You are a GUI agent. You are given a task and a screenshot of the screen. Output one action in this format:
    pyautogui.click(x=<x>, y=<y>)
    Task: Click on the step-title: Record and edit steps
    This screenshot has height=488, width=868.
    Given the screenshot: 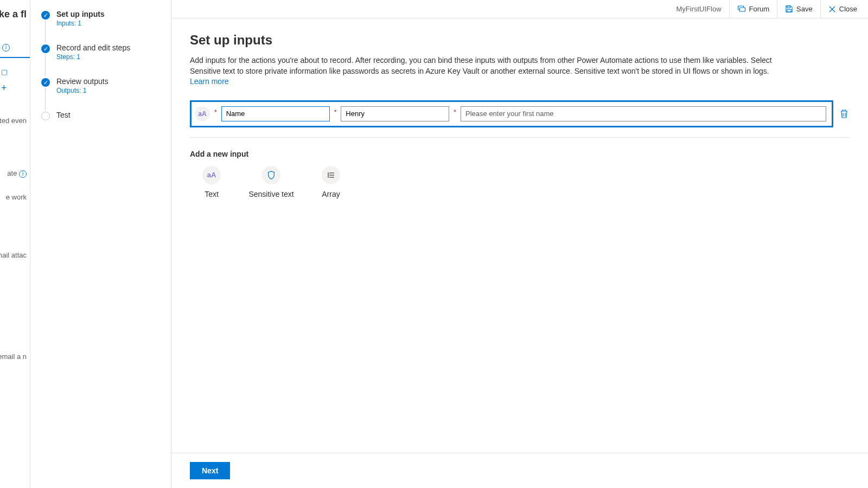 What is the action you would take?
    pyautogui.click(x=111, y=48)
    